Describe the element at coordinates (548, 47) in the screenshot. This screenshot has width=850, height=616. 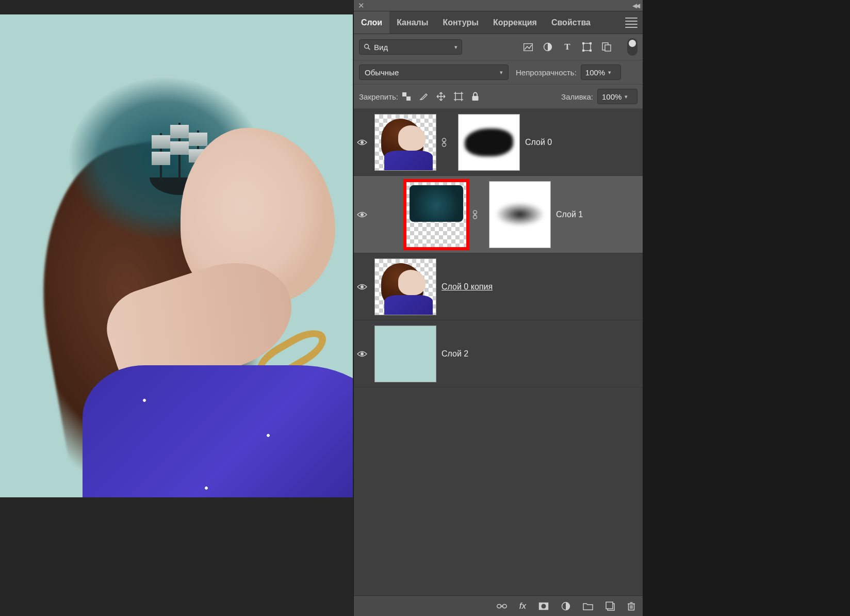
I see `filter-adjust-icon` at that location.